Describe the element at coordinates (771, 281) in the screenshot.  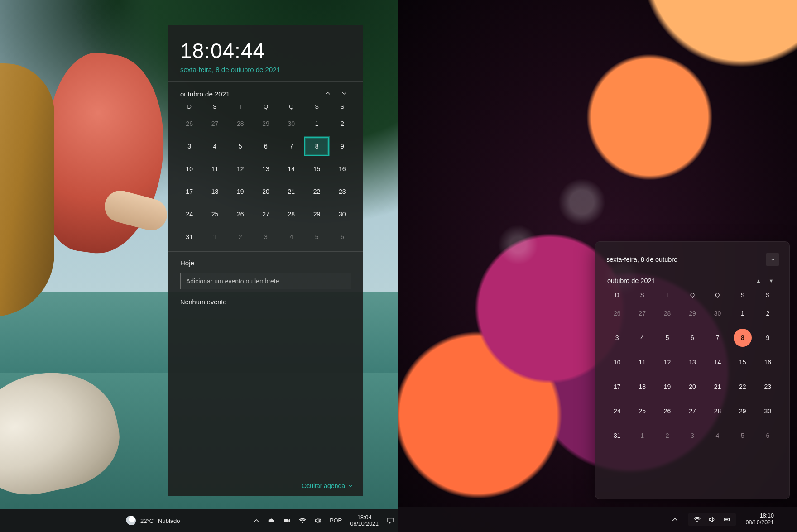
I see `next-month-button: ▼` at that location.